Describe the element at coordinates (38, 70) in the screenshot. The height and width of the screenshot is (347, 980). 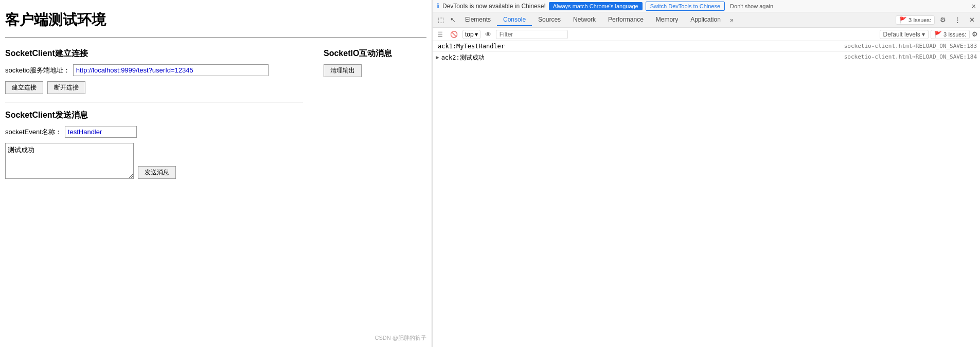
I see `server-address-label: socketio服务端地址：` at that location.